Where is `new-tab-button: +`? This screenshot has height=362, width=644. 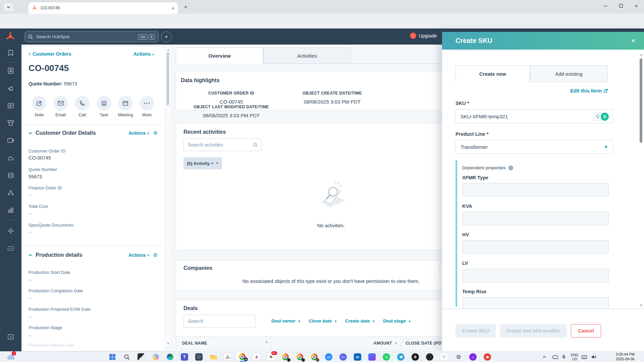
new-tab-button: + is located at coordinates (186, 7).